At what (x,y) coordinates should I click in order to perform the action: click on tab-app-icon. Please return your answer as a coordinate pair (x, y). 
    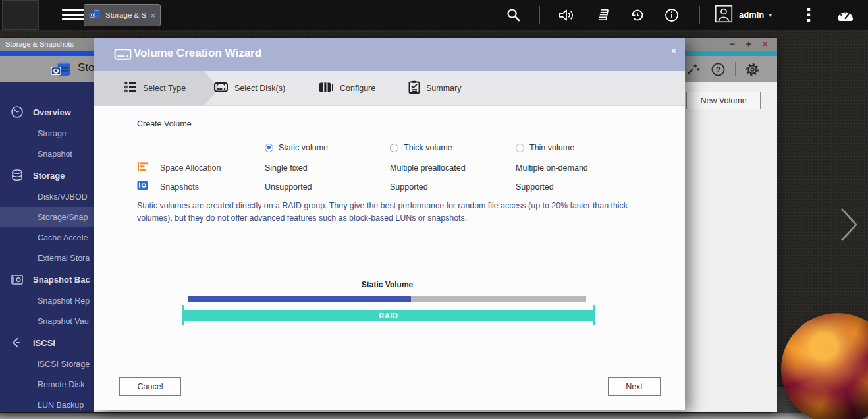
    Looking at the image, I should click on (95, 16).